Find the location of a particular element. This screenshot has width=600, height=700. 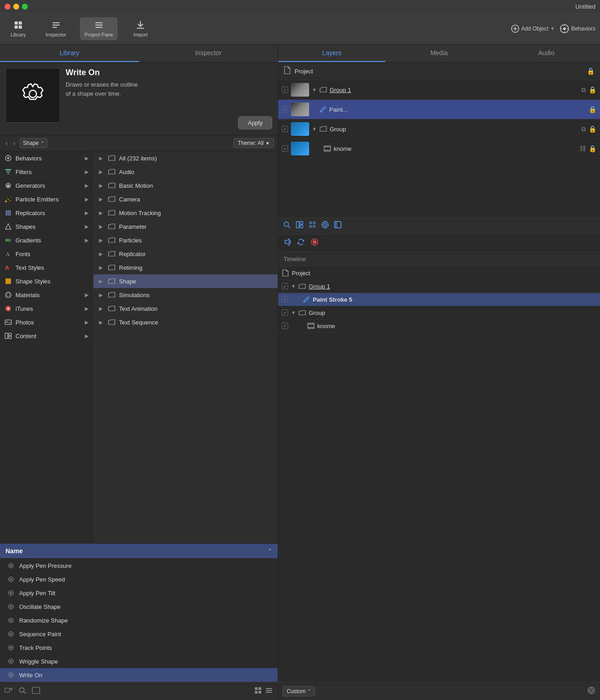

add-object-button: Add Object ▼ is located at coordinates (533, 29).